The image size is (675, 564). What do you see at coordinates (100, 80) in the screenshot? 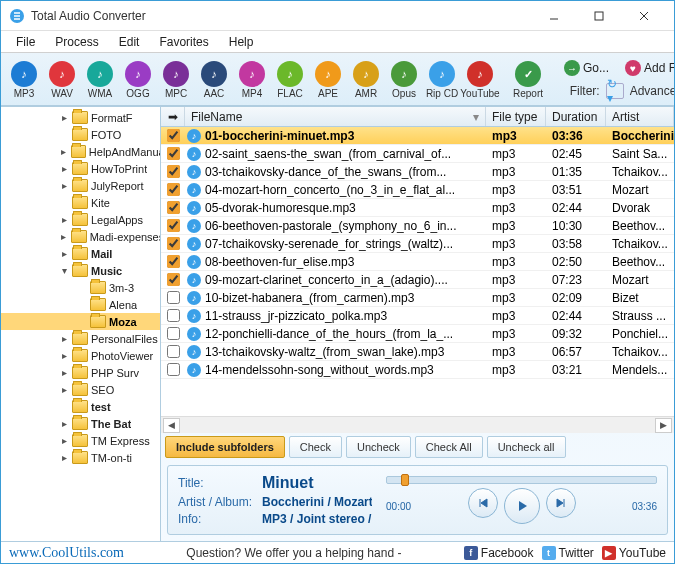
I see `format-wma: ♪WMA` at bounding box center [100, 80].